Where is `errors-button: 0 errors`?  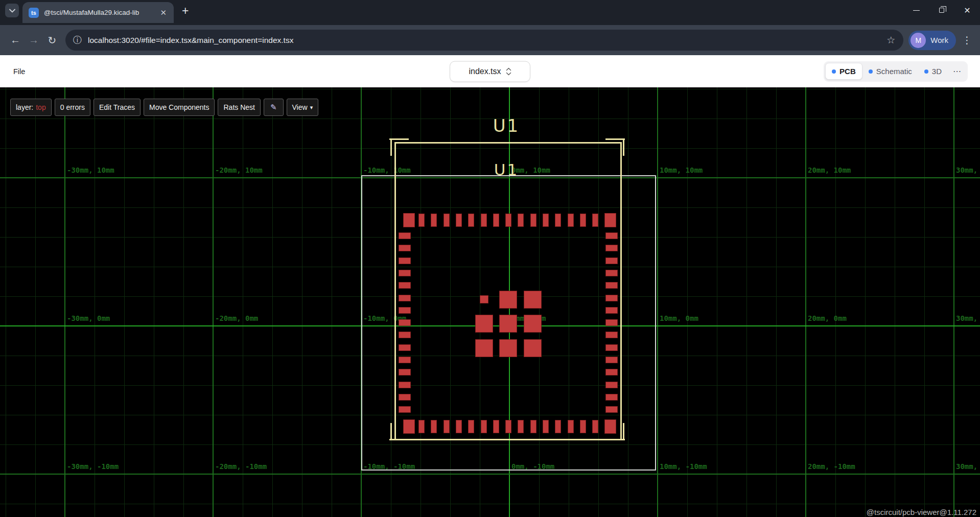
errors-button: 0 errors is located at coordinates (73, 107).